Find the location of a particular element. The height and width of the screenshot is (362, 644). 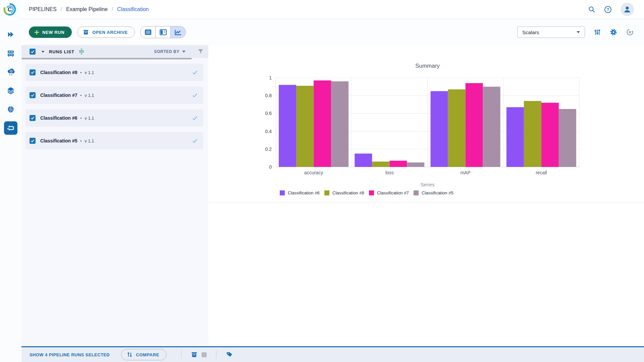

view-toggle-group is located at coordinates (163, 32).